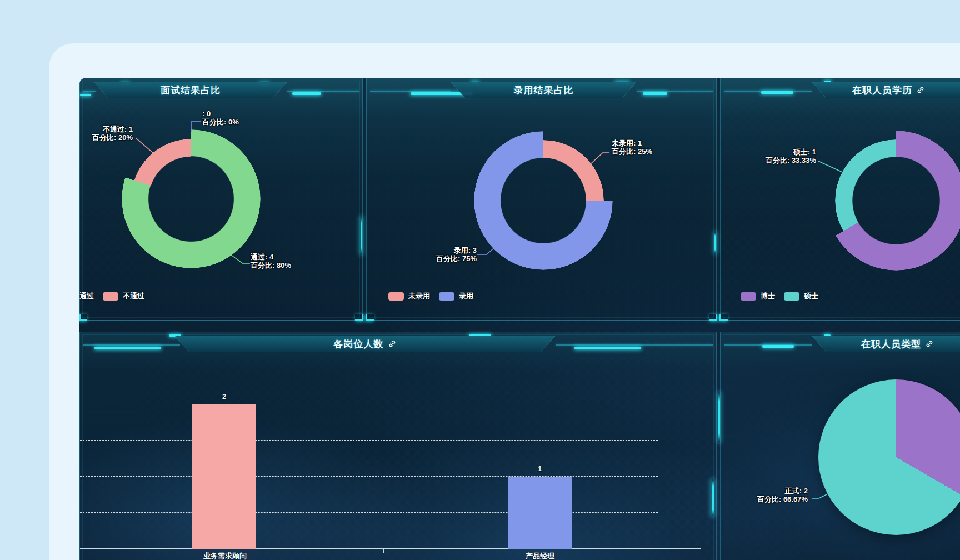 This screenshot has width=960, height=560. I want to click on category-label: 业务需求顾问, so click(225, 556).